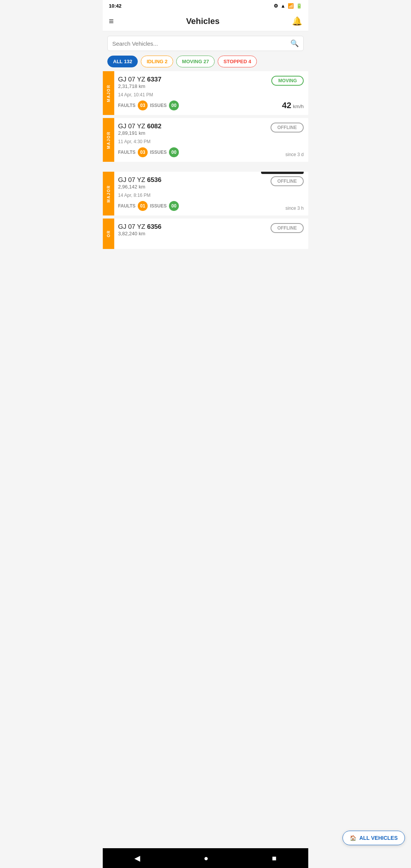 The image size is (411, 868). I want to click on battery-icon: 🔋, so click(299, 6).